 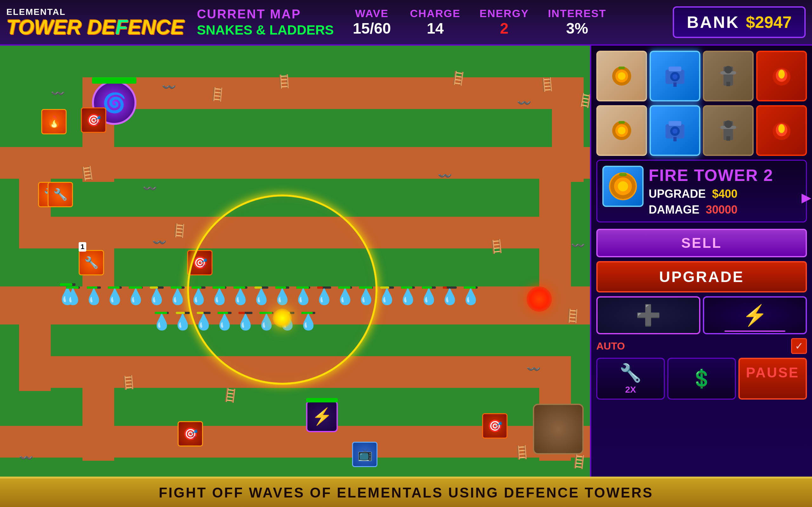 What do you see at coordinates (721, 210) in the screenshot?
I see `damage-value: 30000` at bounding box center [721, 210].